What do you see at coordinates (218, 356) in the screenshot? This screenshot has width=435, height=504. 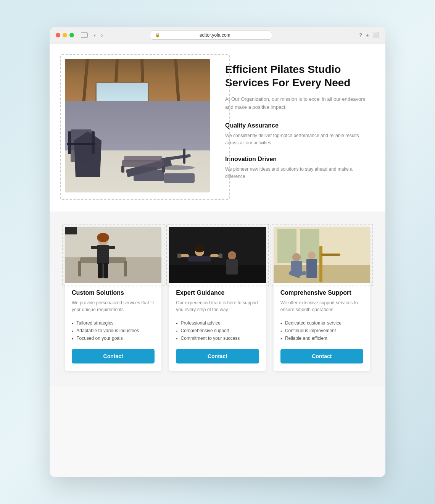 I see `card-2-contact-button: Contact` at bounding box center [218, 356].